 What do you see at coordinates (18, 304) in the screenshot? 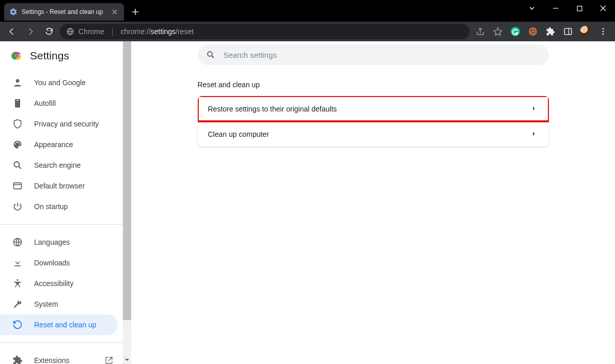
I see `wrench-icon` at bounding box center [18, 304].